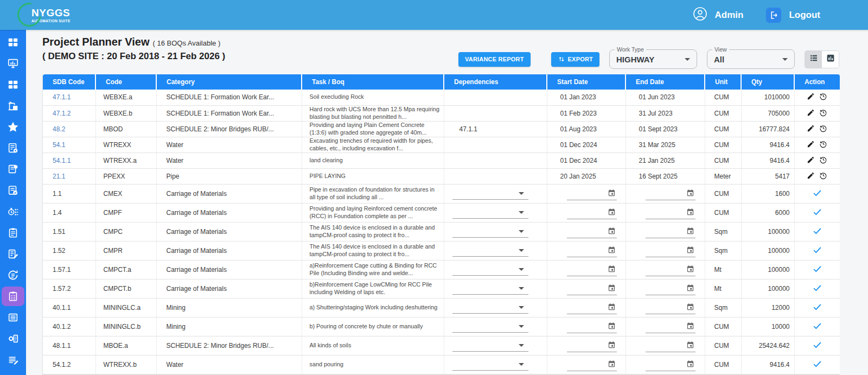  Describe the element at coordinates (723, 161) in the screenshot. I see `unit-cell: CUM` at that location.